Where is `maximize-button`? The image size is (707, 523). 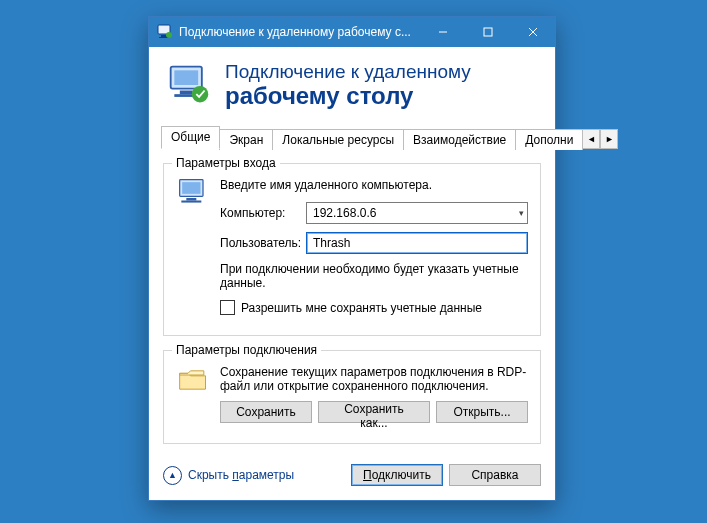
maximize-button is located at coordinates (488, 32).